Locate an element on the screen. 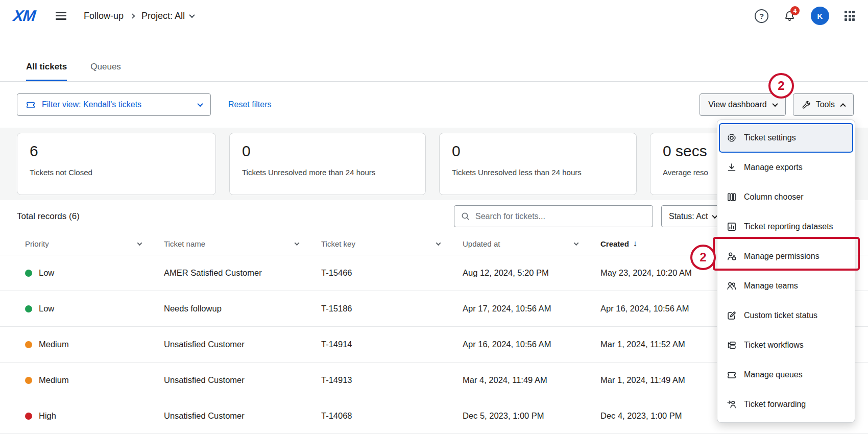 The height and width of the screenshot is (434, 868). sort-desc-icon: ↓ is located at coordinates (635, 244).